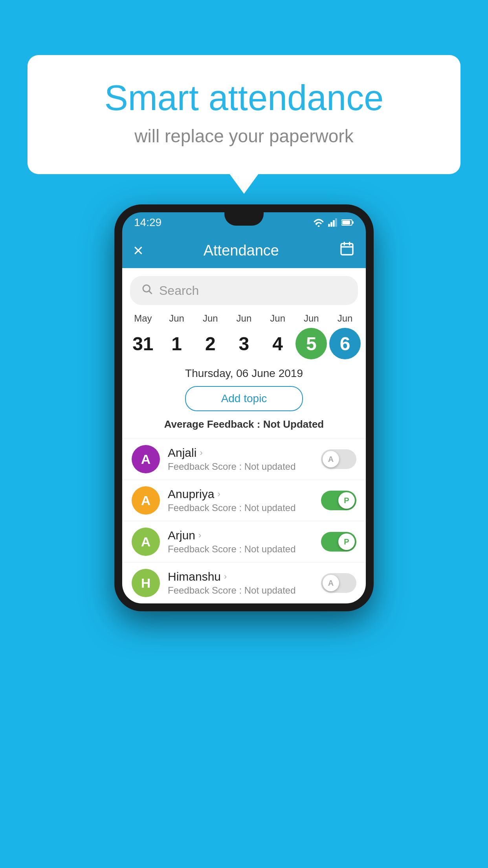  Describe the element at coordinates (244, 291) in the screenshot. I see `search-bar: Search` at that location.